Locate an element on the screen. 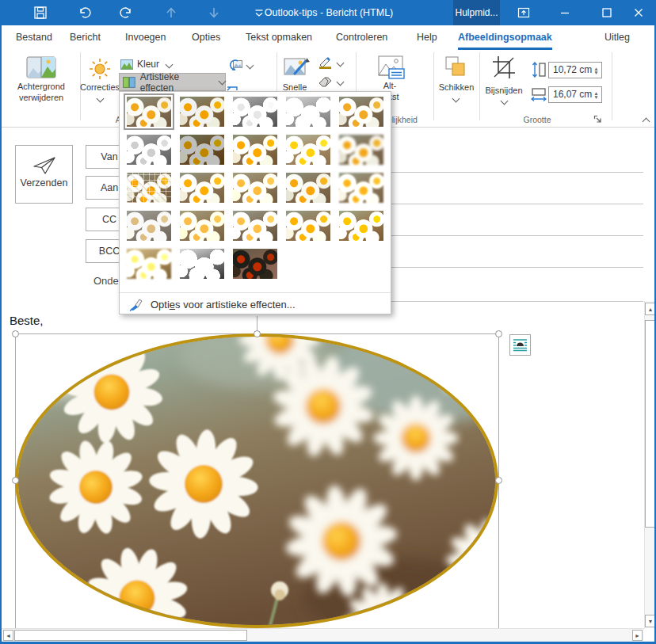 Image resolution: width=656 pixels, height=644 pixels. effect-preview-glow-edges is located at coordinates (255, 264).